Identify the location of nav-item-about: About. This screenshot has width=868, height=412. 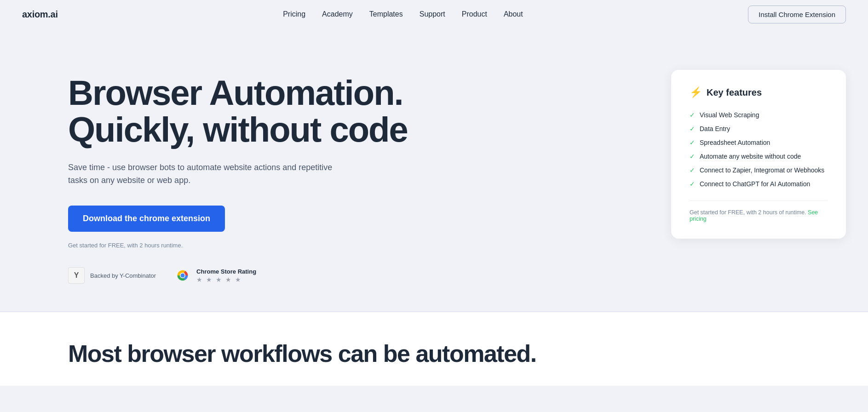
(513, 14).